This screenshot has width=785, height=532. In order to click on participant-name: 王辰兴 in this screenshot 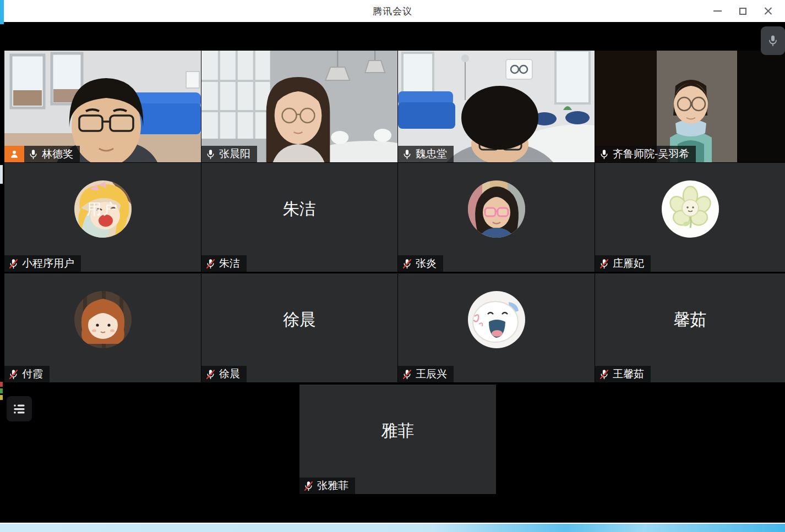, I will do `click(432, 374)`.